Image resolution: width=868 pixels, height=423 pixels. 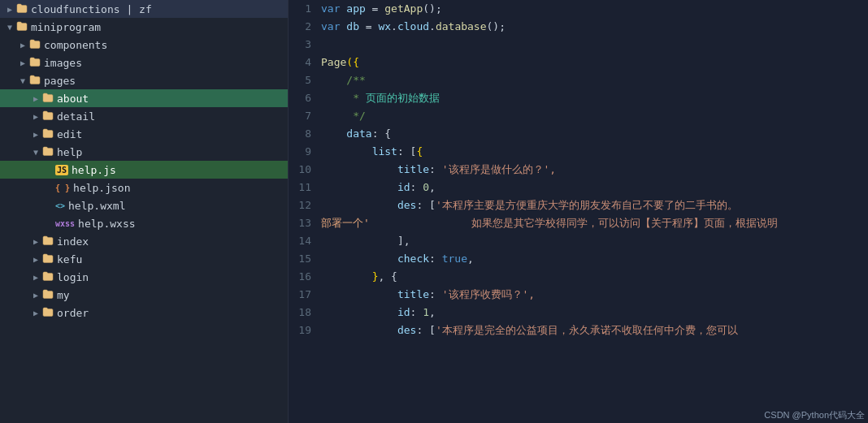 I want to click on sidebar-item-about: ▶about, so click(x=144, y=98).